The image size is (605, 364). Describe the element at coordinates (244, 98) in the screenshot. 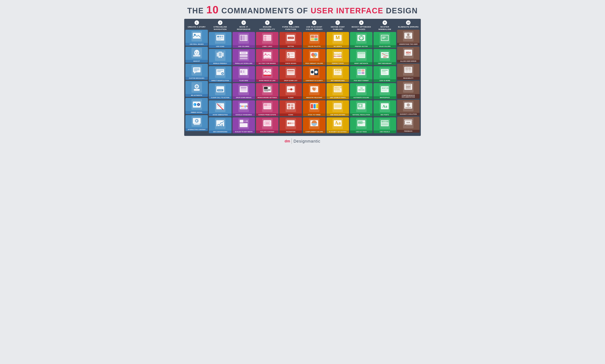

I see `card-label-3-4: DROP-DOWN MENUS` at that location.